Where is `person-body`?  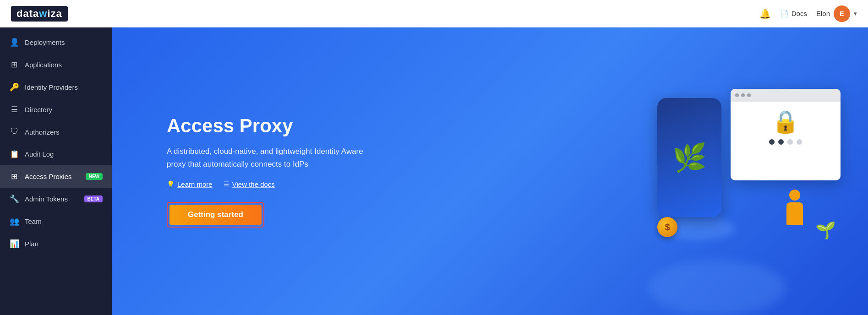
person-body is located at coordinates (795, 214).